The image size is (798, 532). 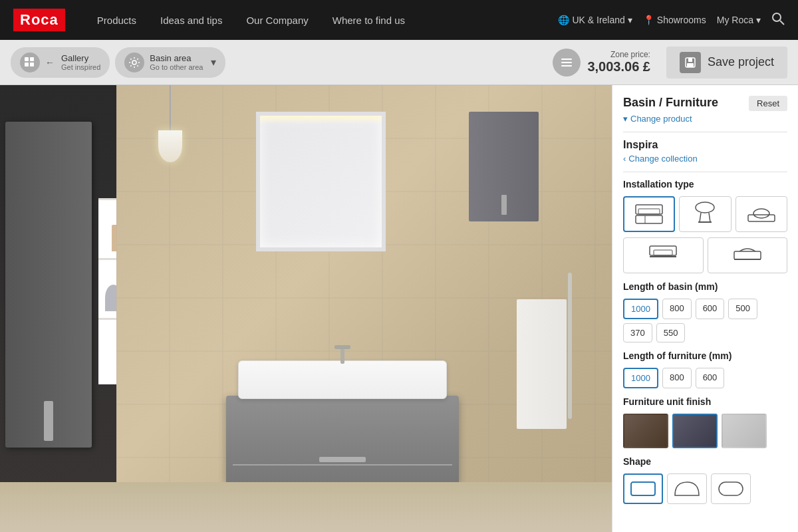 What do you see at coordinates (541, 364) in the screenshot?
I see `towel` at bounding box center [541, 364].